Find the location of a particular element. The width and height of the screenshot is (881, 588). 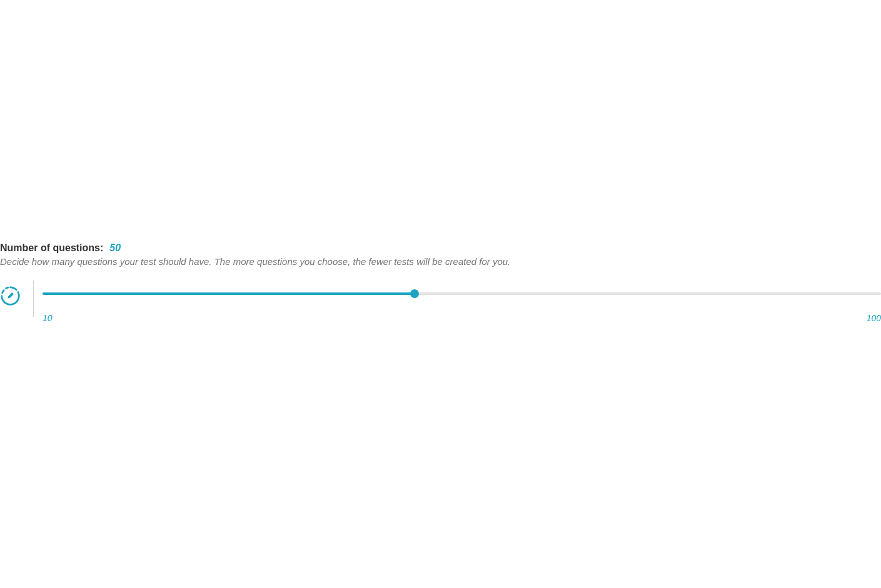

question-count-description: Decide how many questions your test shou… is located at coordinates (440, 261).